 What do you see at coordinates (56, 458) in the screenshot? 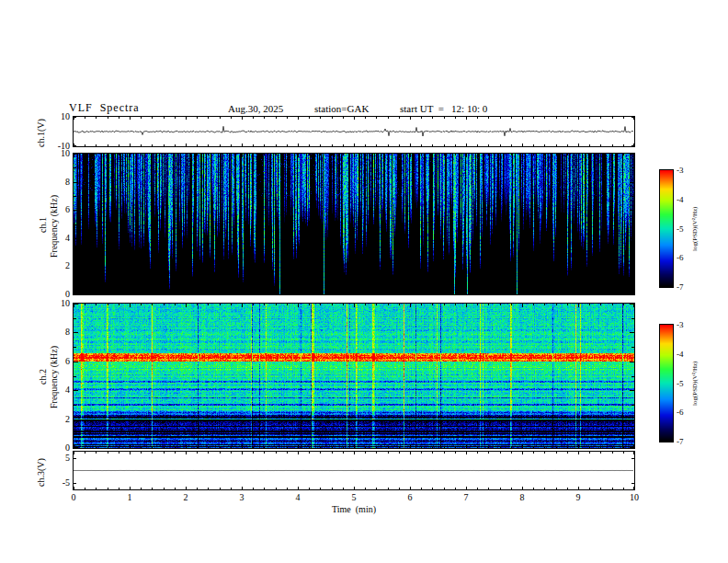
I see `y-tick-label: 5` at bounding box center [56, 458].